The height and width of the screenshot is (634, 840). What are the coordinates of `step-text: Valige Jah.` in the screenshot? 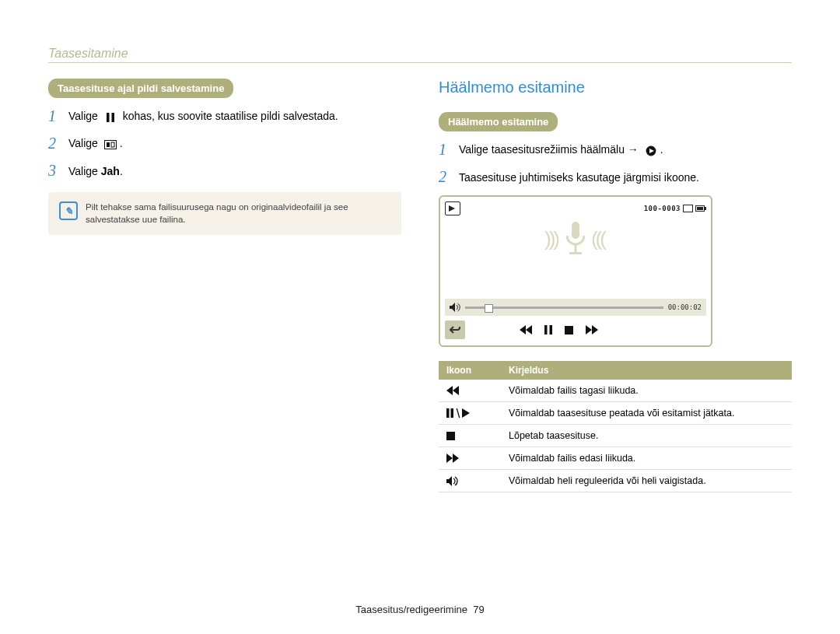 It's located at (96, 171).